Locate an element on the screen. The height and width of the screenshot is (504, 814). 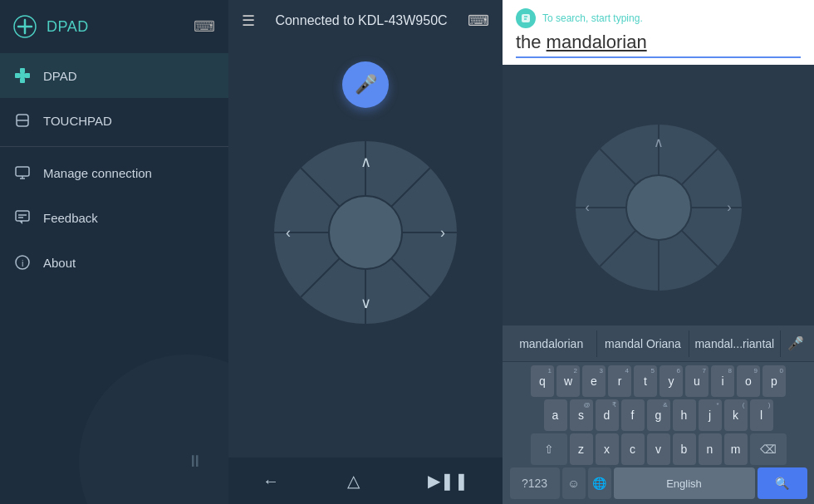
suggestion-1: mandalorian is located at coordinates (552, 344).